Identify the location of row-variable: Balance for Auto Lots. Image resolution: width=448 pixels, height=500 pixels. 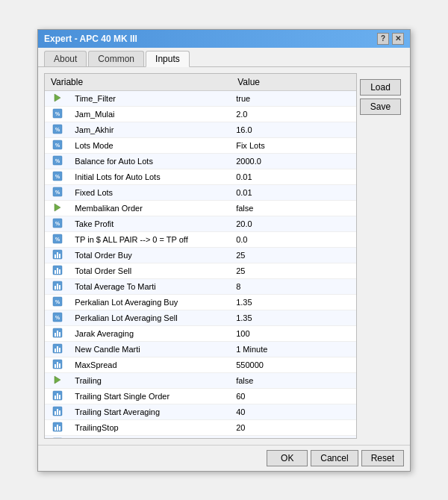
(151, 161).